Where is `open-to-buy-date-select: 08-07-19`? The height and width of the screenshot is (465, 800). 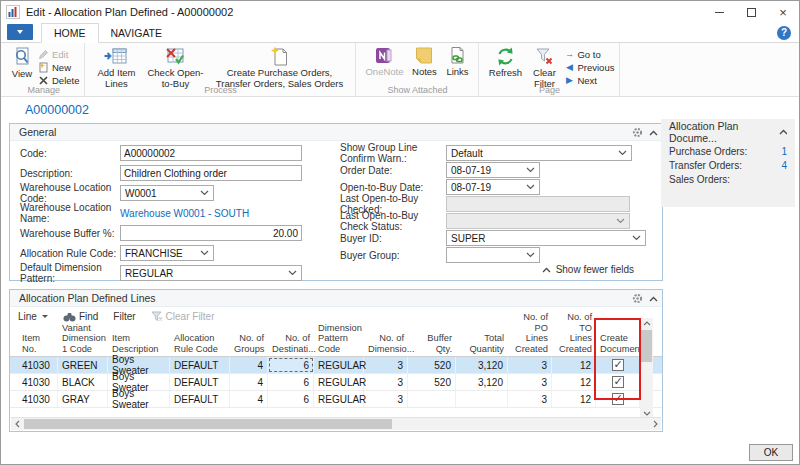 open-to-buy-date-select: 08-07-19 is located at coordinates (493, 187).